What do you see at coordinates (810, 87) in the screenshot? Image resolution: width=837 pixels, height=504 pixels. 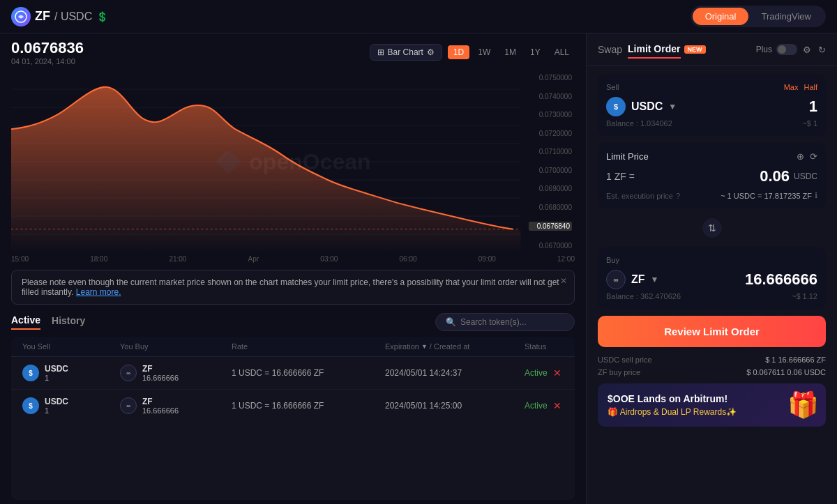 I see `half-button: Half` at bounding box center [810, 87].